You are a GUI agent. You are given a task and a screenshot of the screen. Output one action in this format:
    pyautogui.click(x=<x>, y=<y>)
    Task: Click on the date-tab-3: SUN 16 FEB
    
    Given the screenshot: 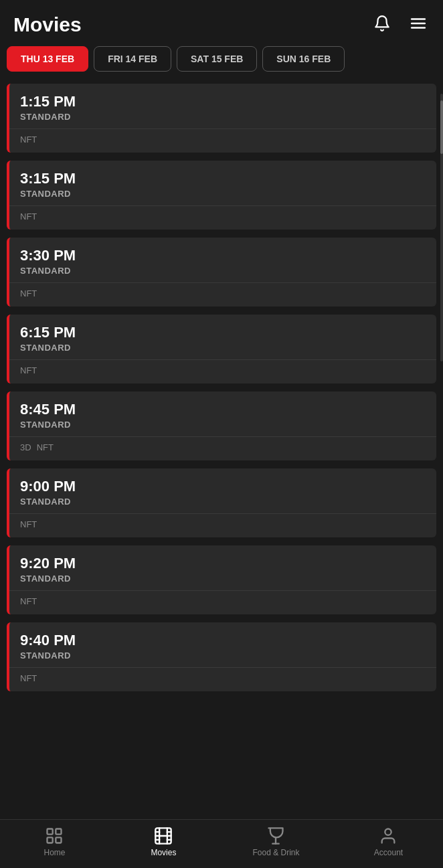 What is the action you would take?
    pyautogui.click(x=304, y=59)
    